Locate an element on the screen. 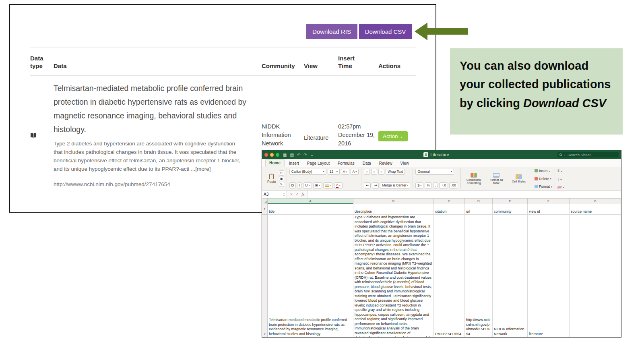 This screenshot has width=644, height=350. confirm-entry-icon: ✓ is located at coordinates (297, 194).